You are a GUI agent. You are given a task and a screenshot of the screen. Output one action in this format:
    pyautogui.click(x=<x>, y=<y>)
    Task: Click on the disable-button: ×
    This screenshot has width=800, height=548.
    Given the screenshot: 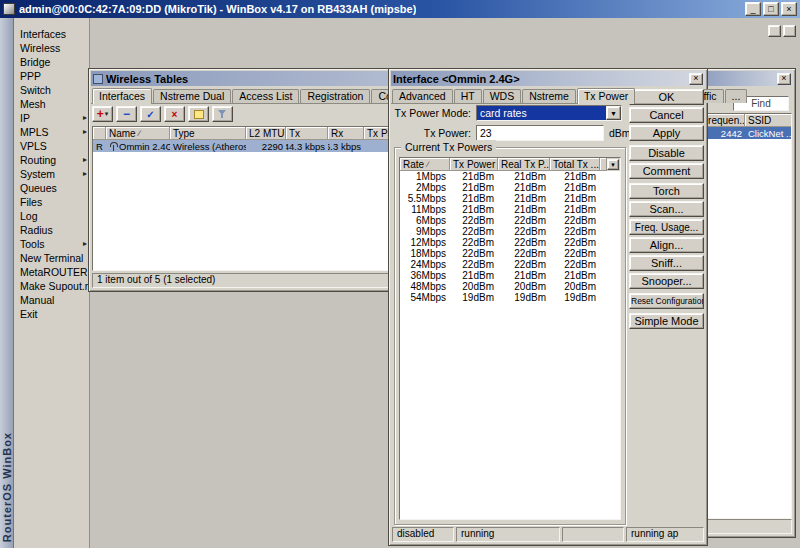 What is the action you would take?
    pyautogui.click(x=174, y=114)
    